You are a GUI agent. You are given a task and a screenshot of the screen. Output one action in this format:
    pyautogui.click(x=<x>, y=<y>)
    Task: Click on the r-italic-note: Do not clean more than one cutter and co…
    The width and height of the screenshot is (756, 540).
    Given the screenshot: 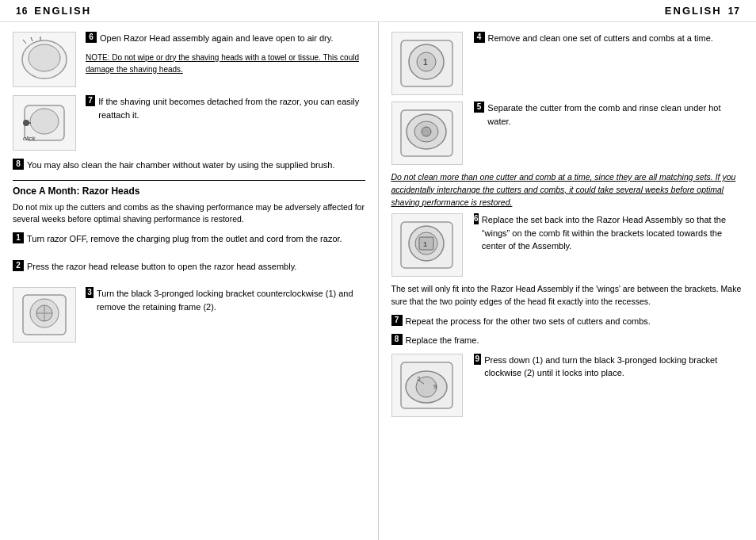 What is the action you would take?
    pyautogui.click(x=567, y=190)
    